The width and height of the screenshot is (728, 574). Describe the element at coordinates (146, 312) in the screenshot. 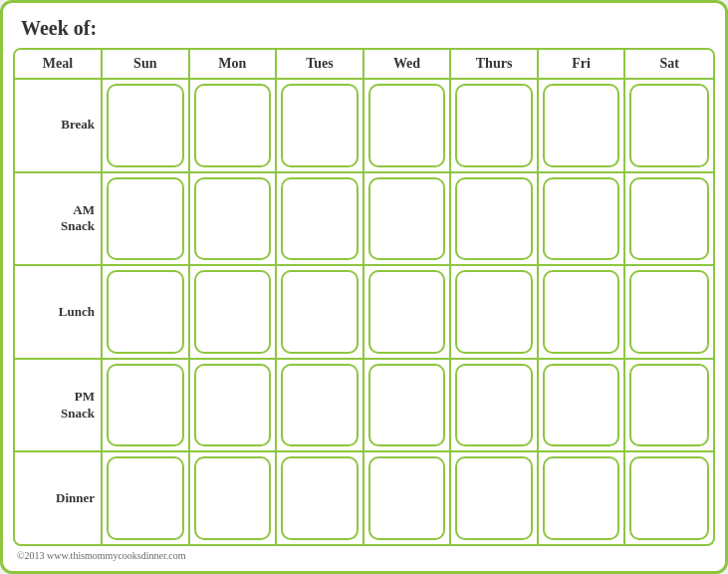

I see `cell-lunch-sun` at that location.